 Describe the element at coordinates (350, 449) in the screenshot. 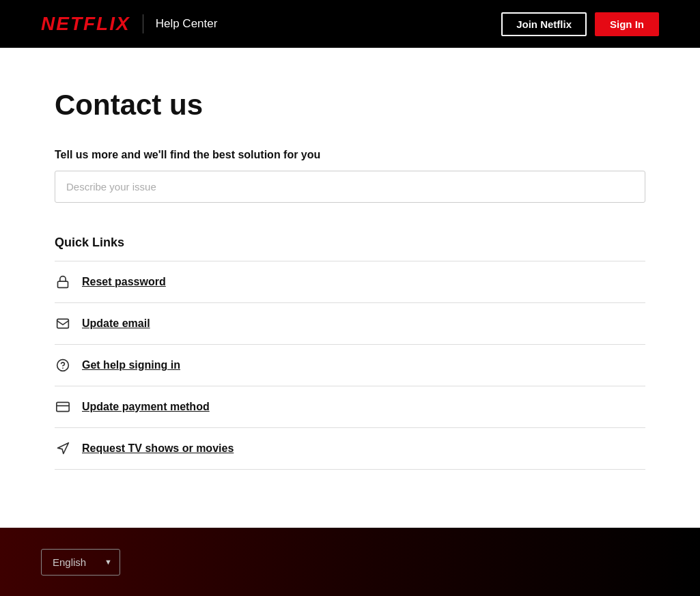

I see `quick-link-request-shows: Request TV shows or movies` at that location.